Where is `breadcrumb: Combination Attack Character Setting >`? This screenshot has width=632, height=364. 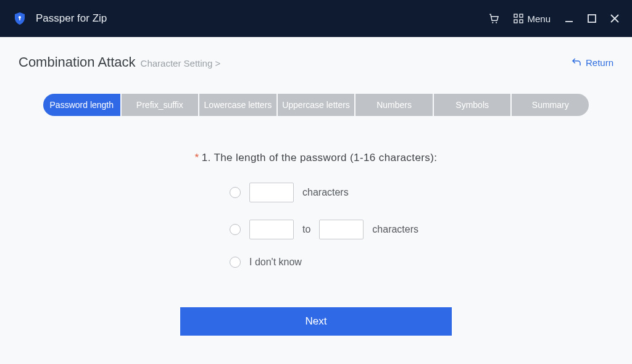
breadcrumb: Combination Attack Character Setting > is located at coordinates (120, 62).